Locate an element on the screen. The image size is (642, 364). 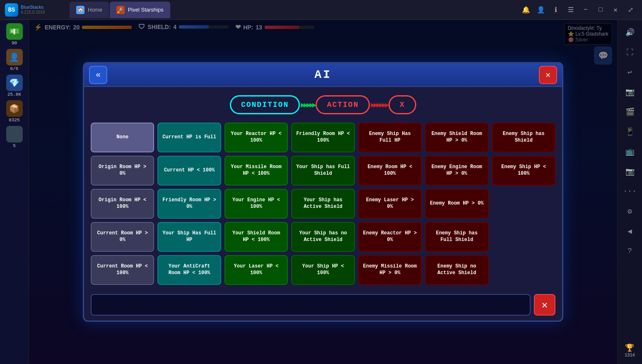
minimize-button: − is located at coordinates (586, 10).